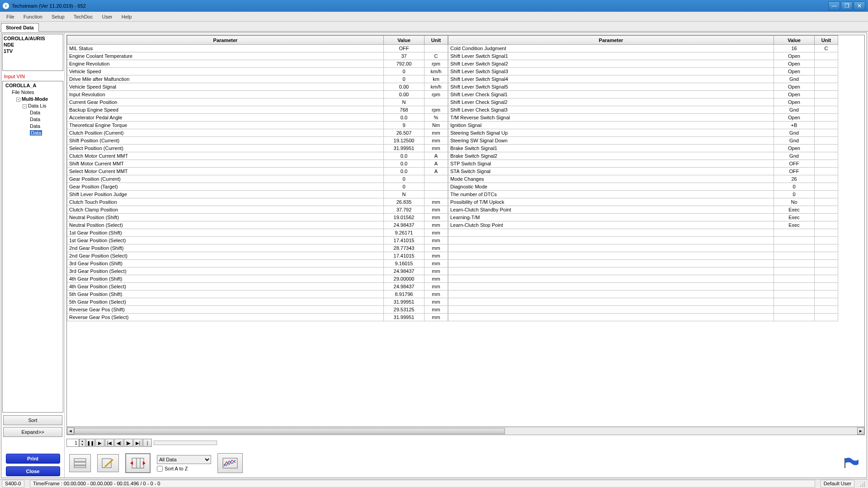 Image resolution: width=868 pixels, height=488 pixels. What do you see at coordinates (643, 156) in the screenshot?
I see `table-row: Brake Switch Signal2Gnd` at bounding box center [643, 156].